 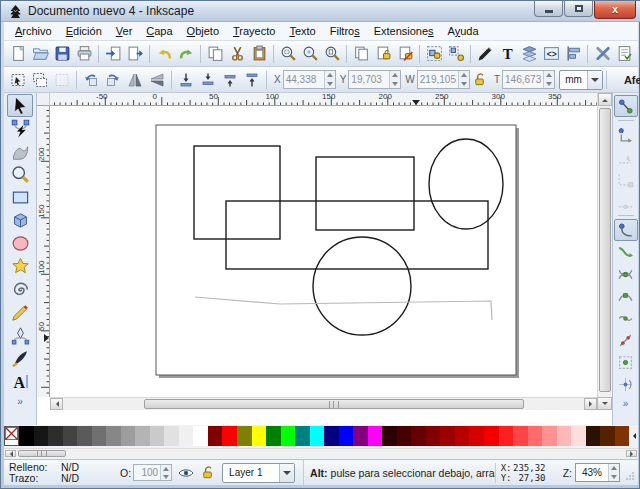 What do you see at coordinates (208, 80) in the screenshot?
I see `lower-button` at bounding box center [208, 80].